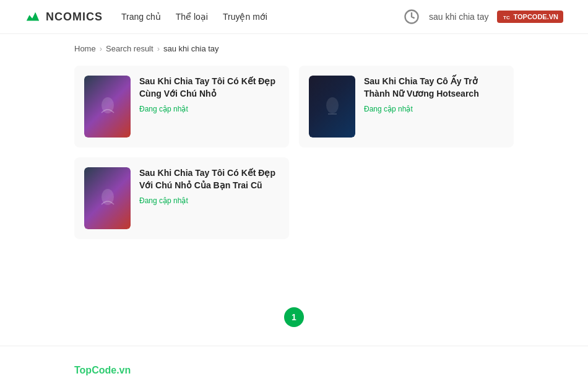  I want to click on header-right: sau khi chia tay TC TOPCODE.VN, so click(483, 17).